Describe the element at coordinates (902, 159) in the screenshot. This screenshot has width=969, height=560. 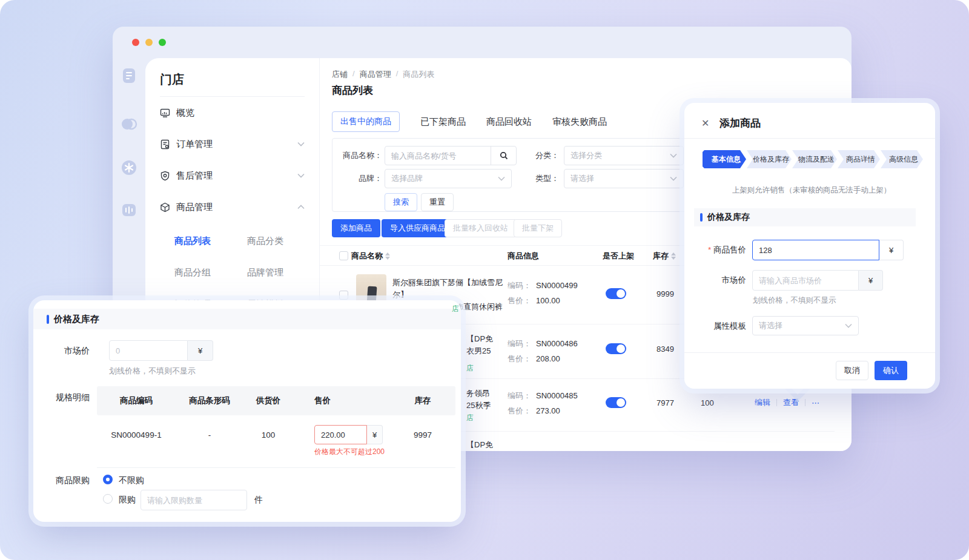
I see `step-advanced-info: 高级信息` at that location.